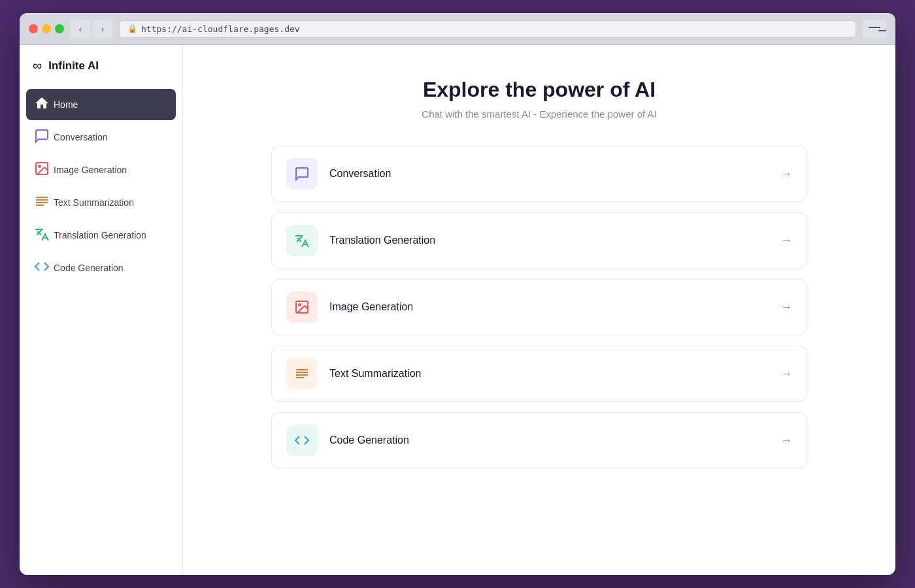 The image size is (915, 588). Describe the element at coordinates (41, 137) in the screenshot. I see `conversation-icon` at that location.